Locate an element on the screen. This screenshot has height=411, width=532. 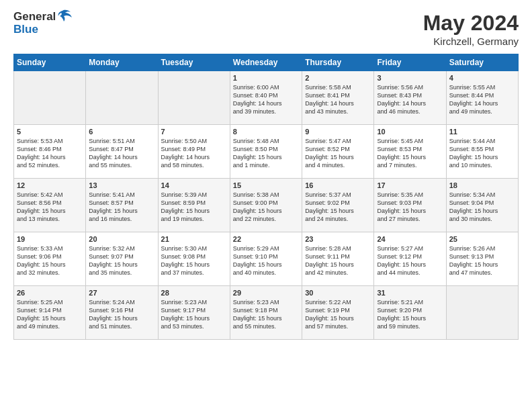
day-number: 28 is located at coordinates (194, 293).